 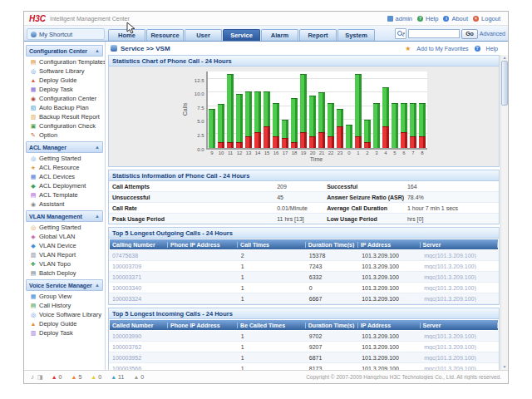 What do you see at coordinates (318, 153) in the screenshot?
I see `chart-x-ticks: 91011121314151617181920212223012345678` at bounding box center [318, 153].